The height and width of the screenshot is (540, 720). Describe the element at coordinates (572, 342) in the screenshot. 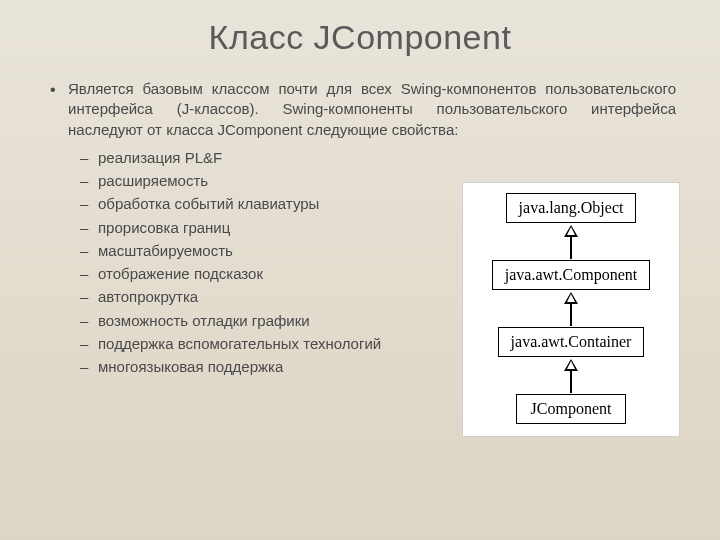

I see `class-box-container: java.awt.Container` at that location.